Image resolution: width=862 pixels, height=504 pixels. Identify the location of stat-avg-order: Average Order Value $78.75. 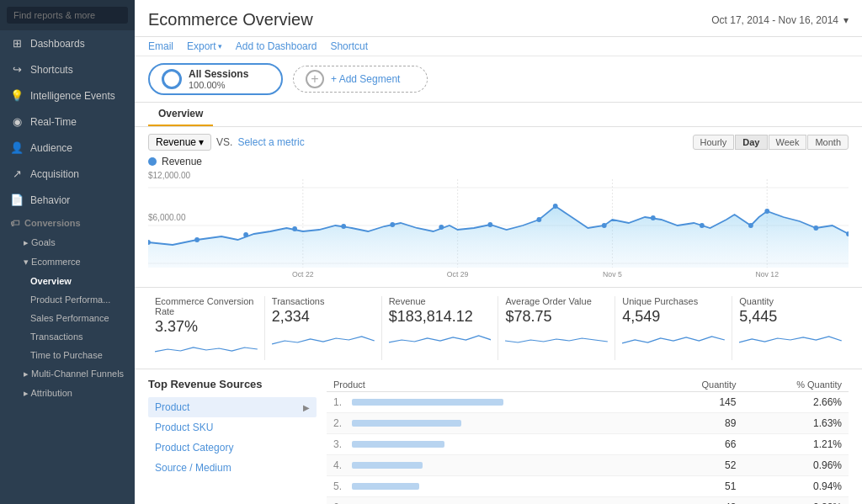
(557, 328).